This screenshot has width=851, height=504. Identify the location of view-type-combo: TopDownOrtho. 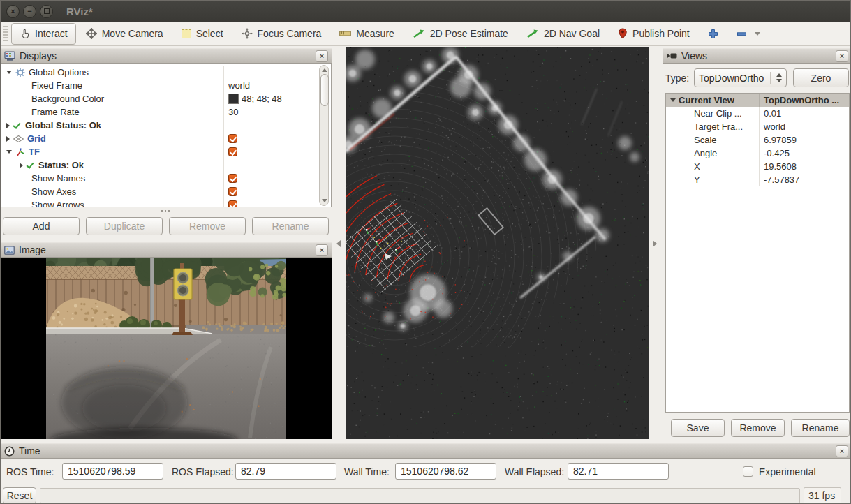
(740, 78).